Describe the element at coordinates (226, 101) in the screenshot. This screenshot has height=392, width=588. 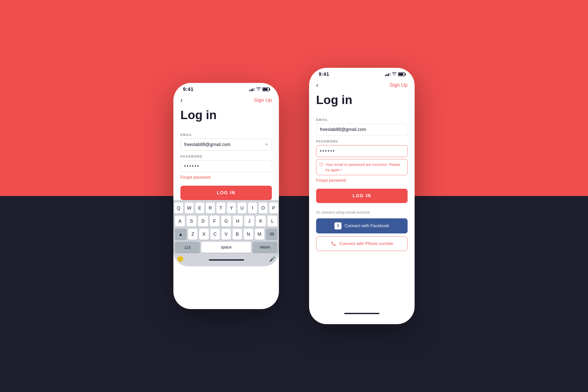
I see `nav-bar-left: ‹ Sign Up` at that location.